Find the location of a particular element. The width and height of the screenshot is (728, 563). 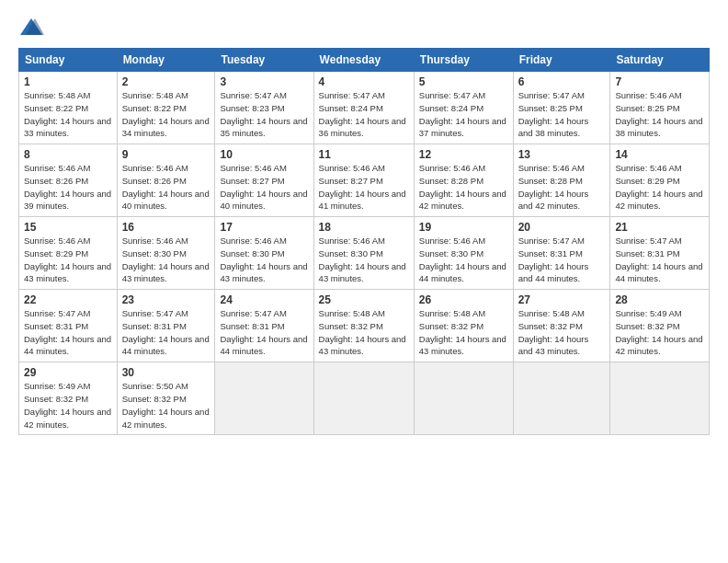

weekday-header-tuesday: Tuesday is located at coordinates (265, 61).